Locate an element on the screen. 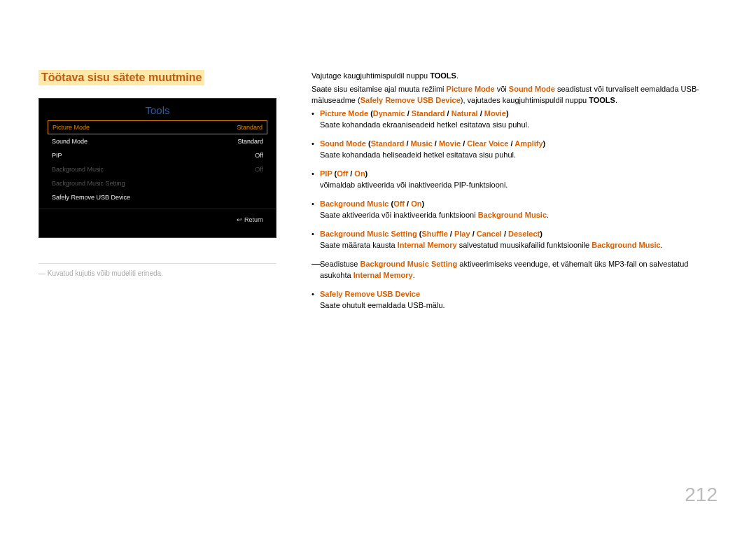 The width and height of the screenshot is (756, 534). return-row: ↩Return is located at coordinates (158, 216).